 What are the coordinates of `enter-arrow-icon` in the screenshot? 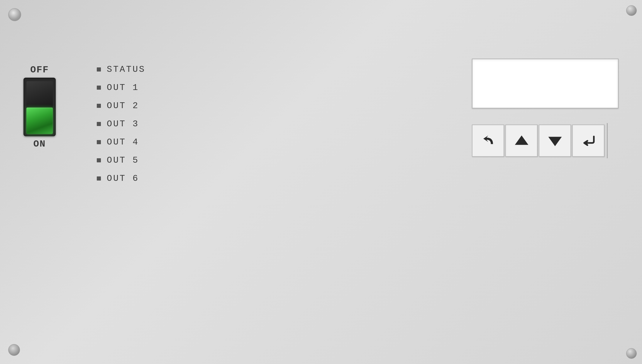 It's located at (588, 141).